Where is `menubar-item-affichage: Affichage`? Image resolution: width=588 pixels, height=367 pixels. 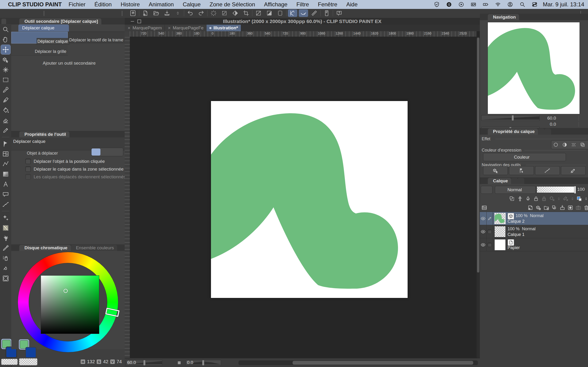
menubar-item-affichage: Affichage is located at coordinates (276, 4).